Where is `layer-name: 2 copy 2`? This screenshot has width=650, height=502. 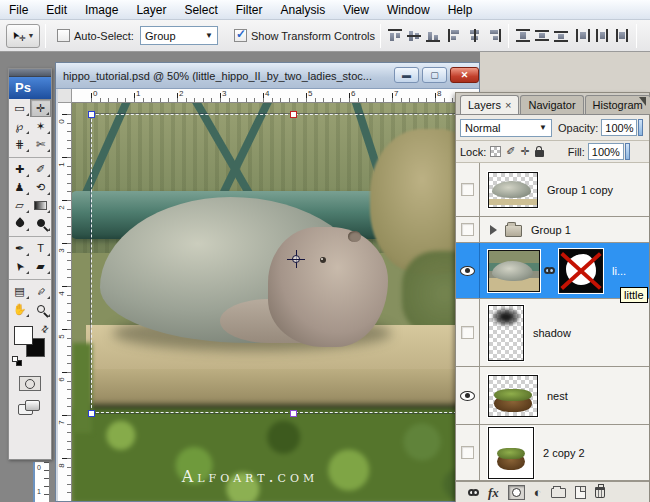 layer-name: 2 copy 2 is located at coordinates (564, 453).